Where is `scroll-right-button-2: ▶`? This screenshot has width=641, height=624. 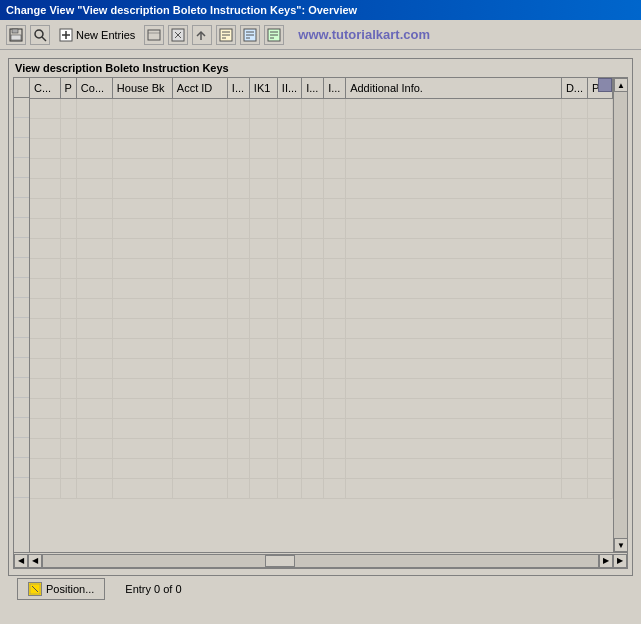 scroll-right-button-2: ▶ is located at coordinates (620, 561).